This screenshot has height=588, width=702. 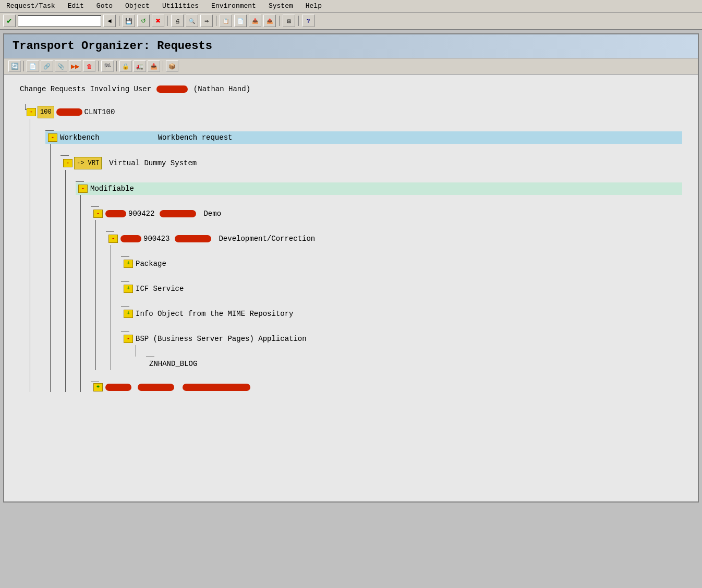 I want to click on sec-transport-button: ▶▶, so click(x=75, y=66).